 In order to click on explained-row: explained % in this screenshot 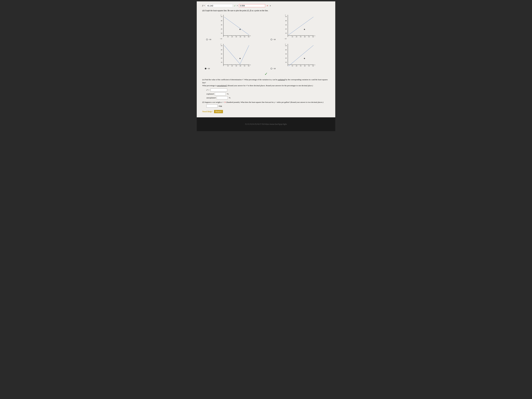, I will do `click(268, 94)`.